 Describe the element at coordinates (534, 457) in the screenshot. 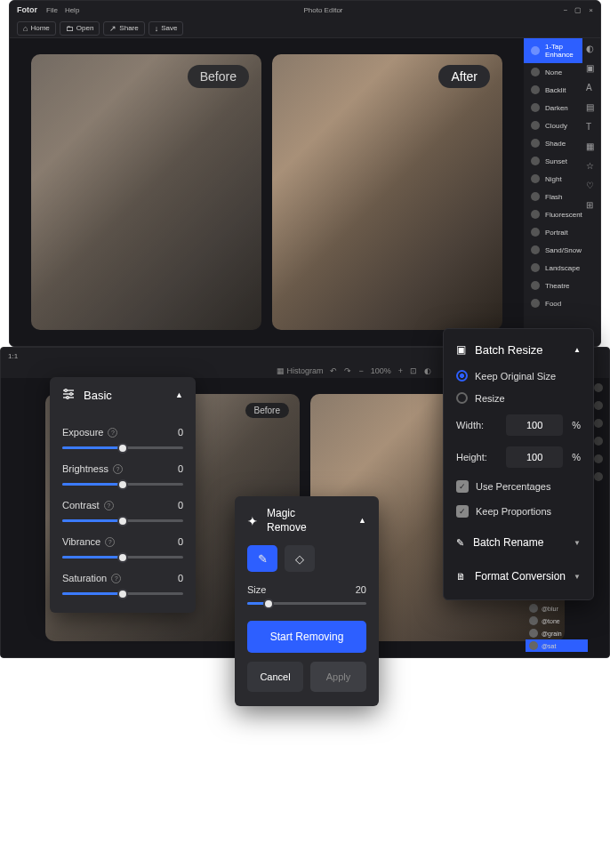

I see `height-input: 100` at that location.